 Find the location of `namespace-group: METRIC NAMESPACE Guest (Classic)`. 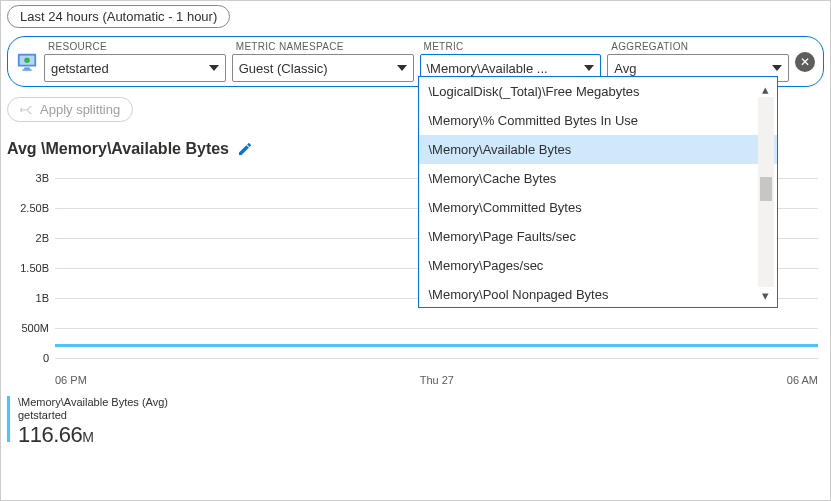

namespace-group: METRIC NAMESPACE Guest (Classic) is located at coordinates (323, 62).